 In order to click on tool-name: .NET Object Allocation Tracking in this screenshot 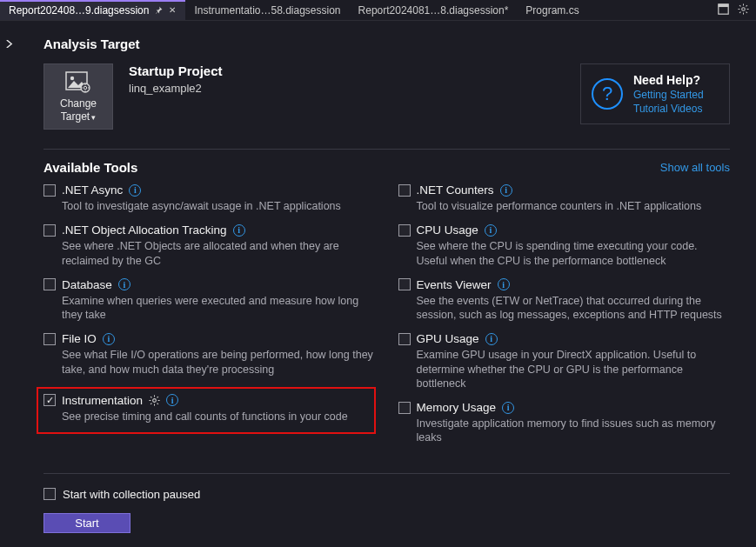, I will do `click(144, 230)`.